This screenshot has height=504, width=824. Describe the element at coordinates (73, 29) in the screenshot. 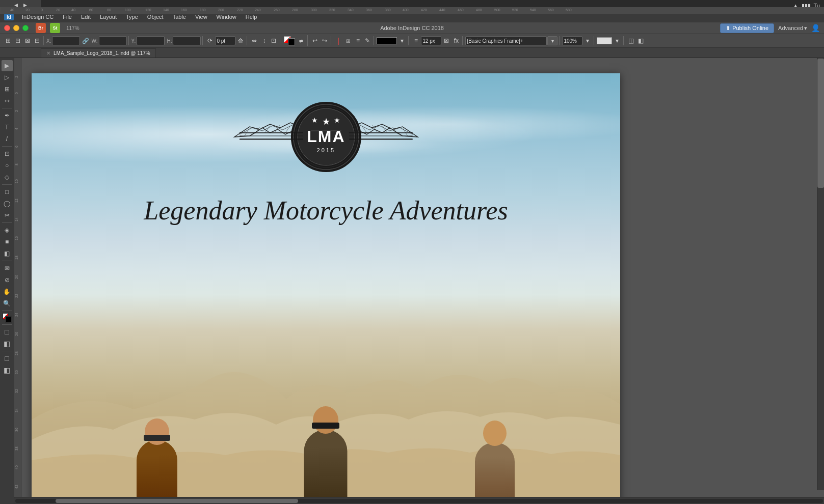

I see `zoom-display: 117%` at that location.